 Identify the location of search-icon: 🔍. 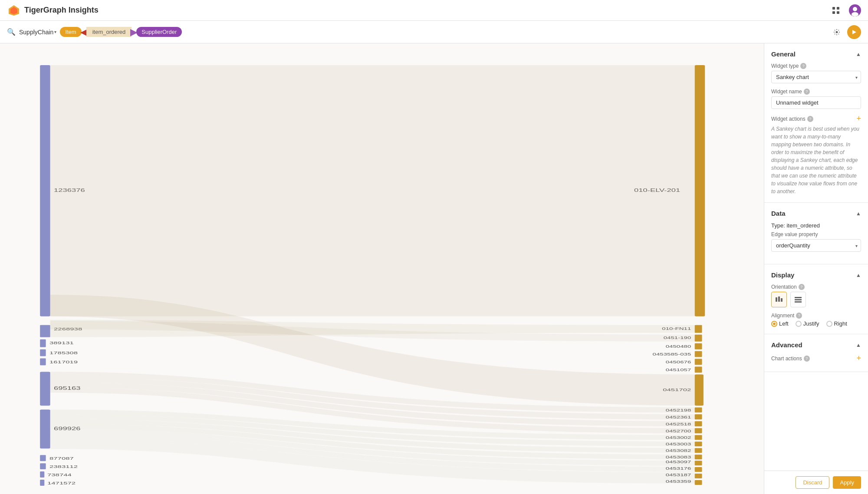
(11, 32).